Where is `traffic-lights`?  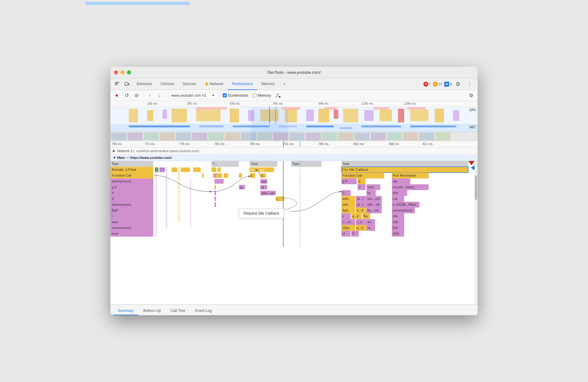 traffic-lights is located at coordinates (122, 72).